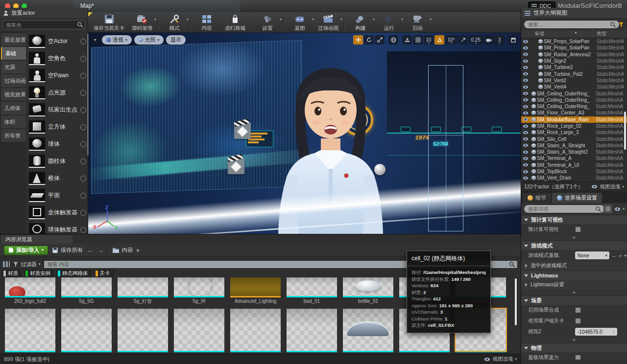 Image resolution: width=627 pixels, height=364 pixels. I want to click on asset-card, so click(256, 331).